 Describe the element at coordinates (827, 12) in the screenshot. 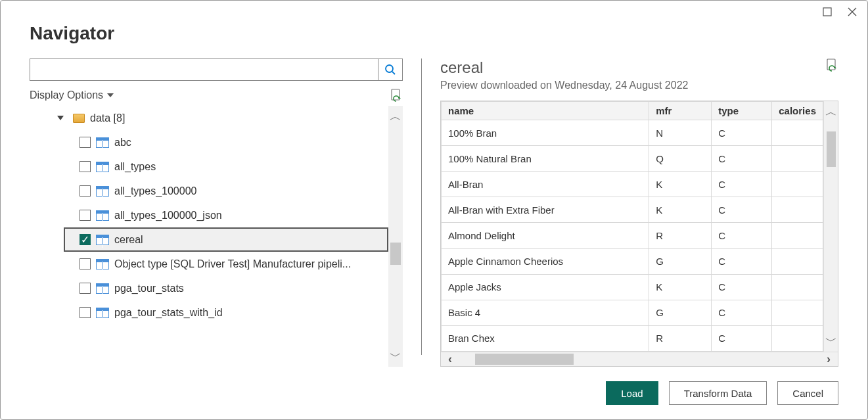

I see `maximize-button` at that location.